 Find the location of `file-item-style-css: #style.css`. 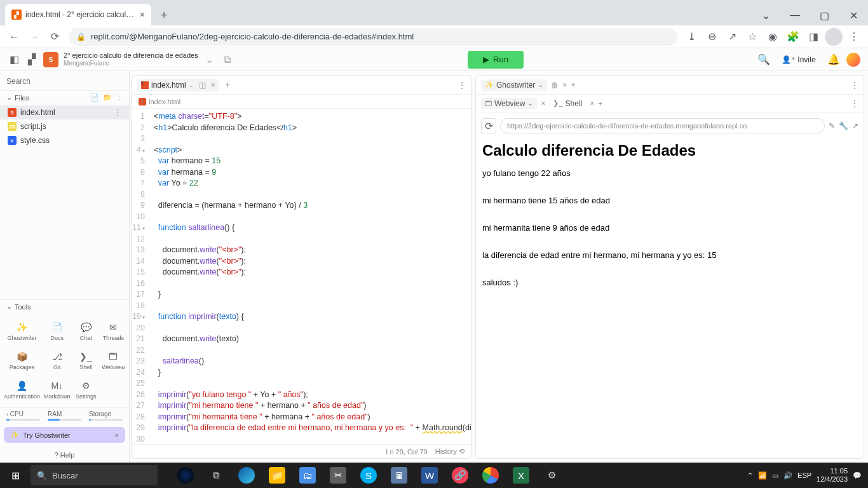

file-item-style-css: #style.css is located at coordinates (65, 140).